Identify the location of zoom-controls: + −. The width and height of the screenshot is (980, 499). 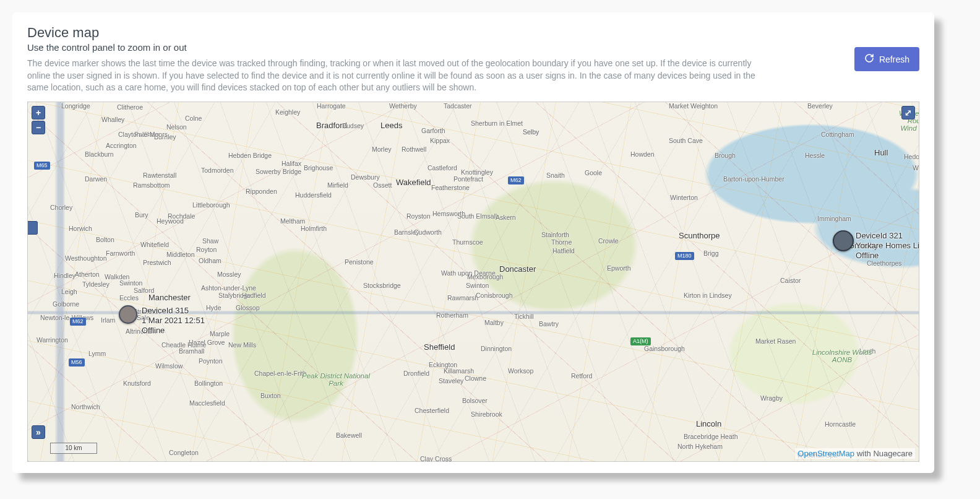
(38, 120).